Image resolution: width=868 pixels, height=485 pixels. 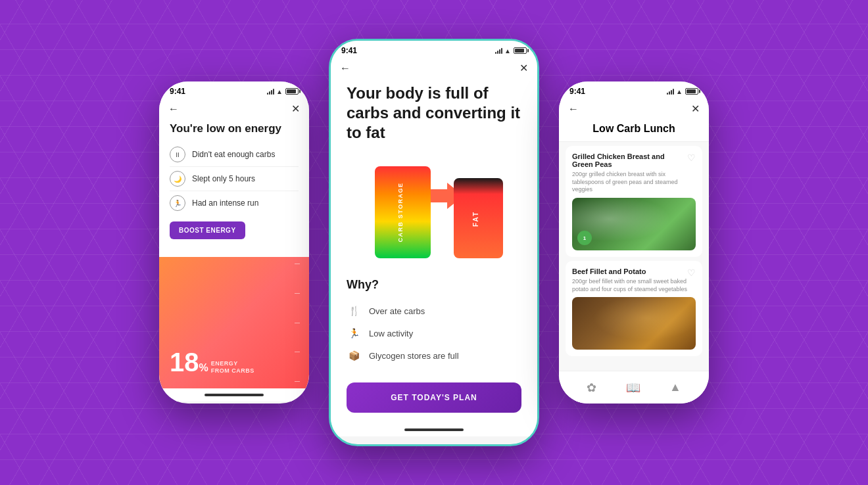 I want to click on tab-icon-recipes: 📖, so click(x=633, y=388).